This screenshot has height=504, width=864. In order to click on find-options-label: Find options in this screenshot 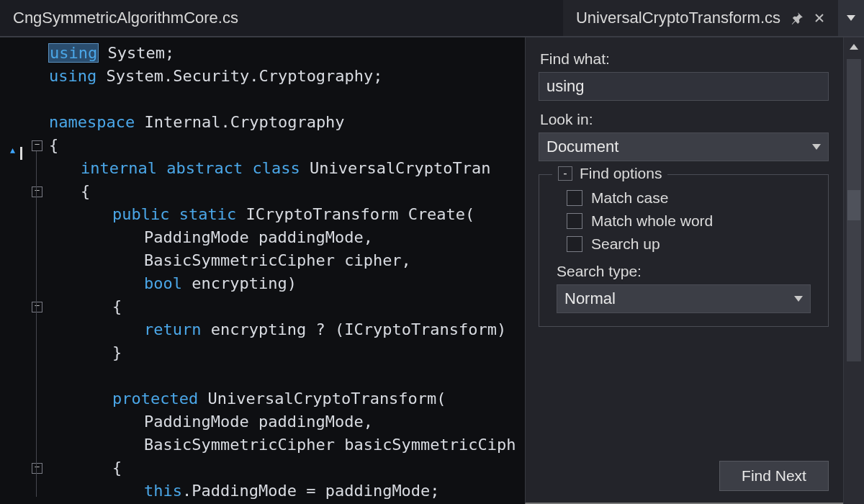, I will do `click(621, 174)`.